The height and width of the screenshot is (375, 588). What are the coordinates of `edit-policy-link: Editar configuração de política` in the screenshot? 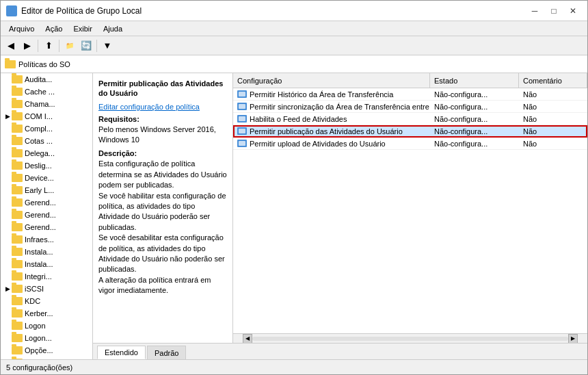 It's located at (149, 107).